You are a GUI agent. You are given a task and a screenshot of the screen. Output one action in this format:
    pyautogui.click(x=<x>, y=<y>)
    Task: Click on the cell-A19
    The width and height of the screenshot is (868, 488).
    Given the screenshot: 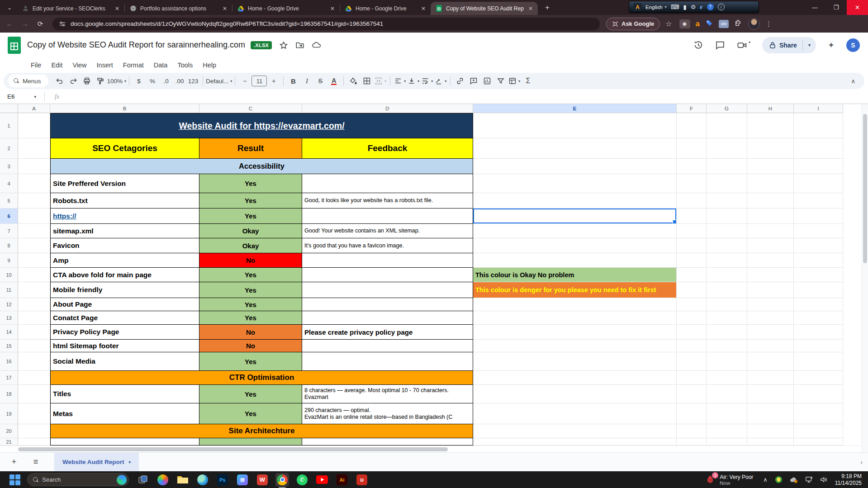 What is the action you would take?
    pyautogui.click(x=34, y=414)
    